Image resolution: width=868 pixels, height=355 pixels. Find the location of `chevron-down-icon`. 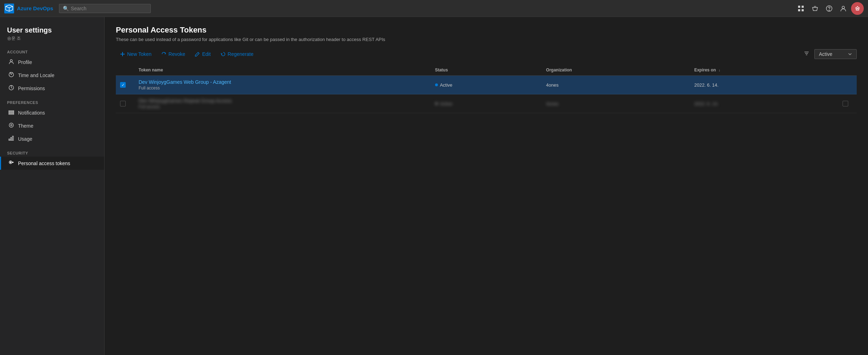

chevron-down-icon is located at coordinates (850, 54).